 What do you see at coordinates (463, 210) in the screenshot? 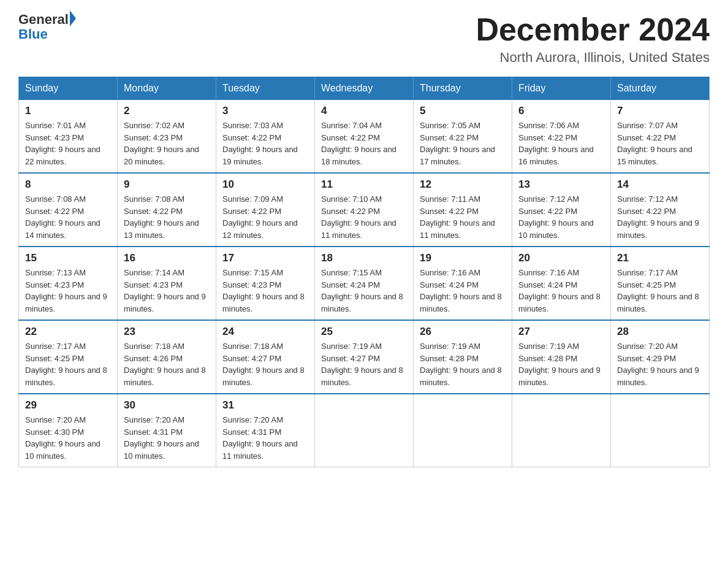
I see `calendar-day-cell: 12 Sunrise: 7:11 AM Sunset: 4:22 PM Dayl…` at bounding box center [463, 210].